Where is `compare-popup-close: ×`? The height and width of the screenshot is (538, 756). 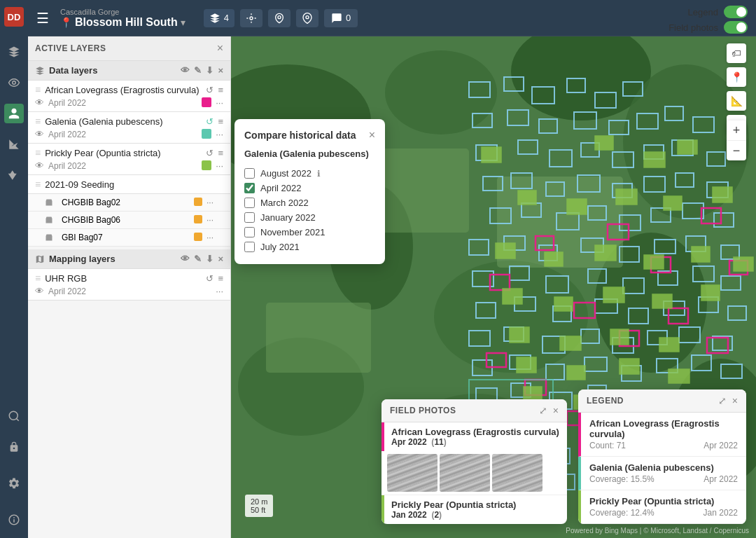 compare-popup-close: × is located at coordinates (372, 135).